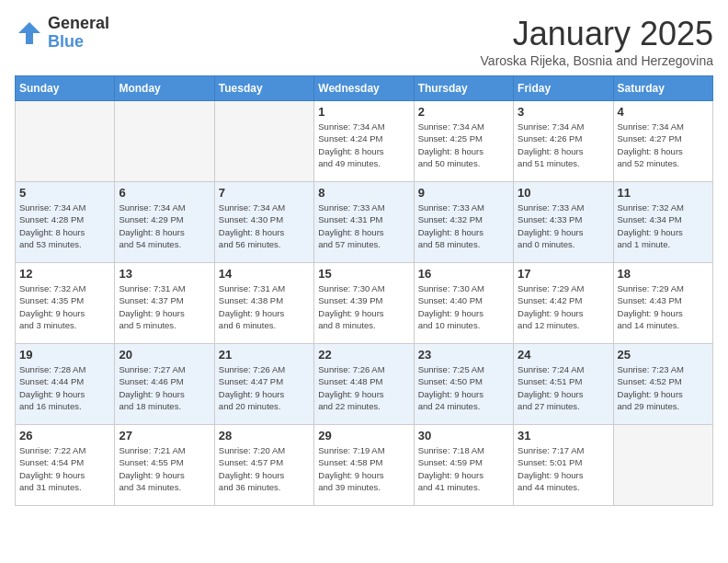 The height and width of the screenshot is (563, 728). What do you see at coordinates (65, 304) in the screenshot?
I see `calendar-cell: 12Sunrise: 7:32 AM Sunset: 4:35 PM Dayli…` at bounding box center [65, 304].